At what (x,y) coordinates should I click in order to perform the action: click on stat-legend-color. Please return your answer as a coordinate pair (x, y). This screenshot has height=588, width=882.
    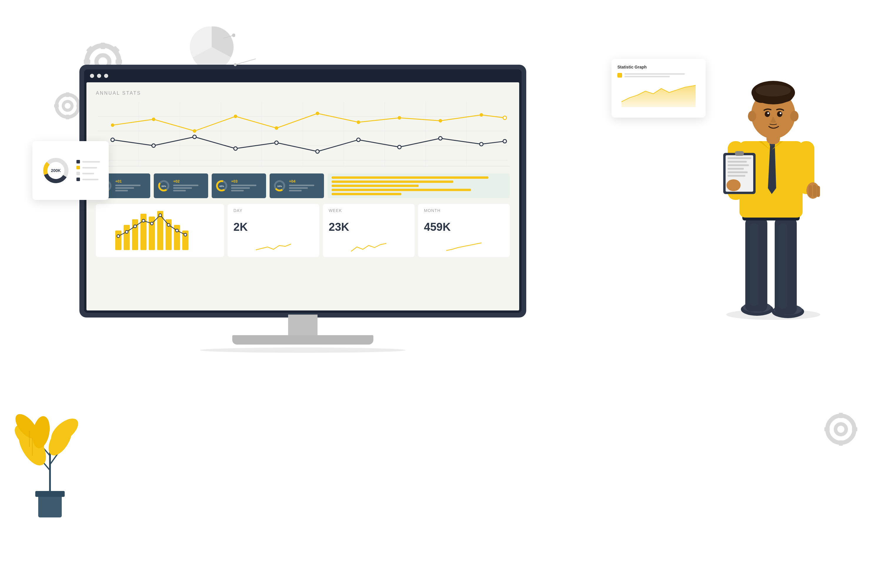
    Looking at the image, I should click on (620, 75).